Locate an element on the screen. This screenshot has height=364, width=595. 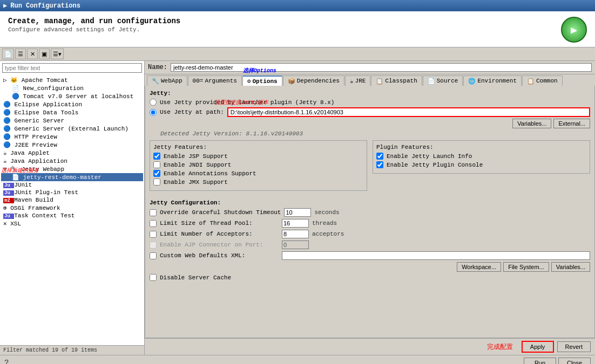
ajp-label: Enable AJP Connector on Port: is located at coordinates (219, 245).